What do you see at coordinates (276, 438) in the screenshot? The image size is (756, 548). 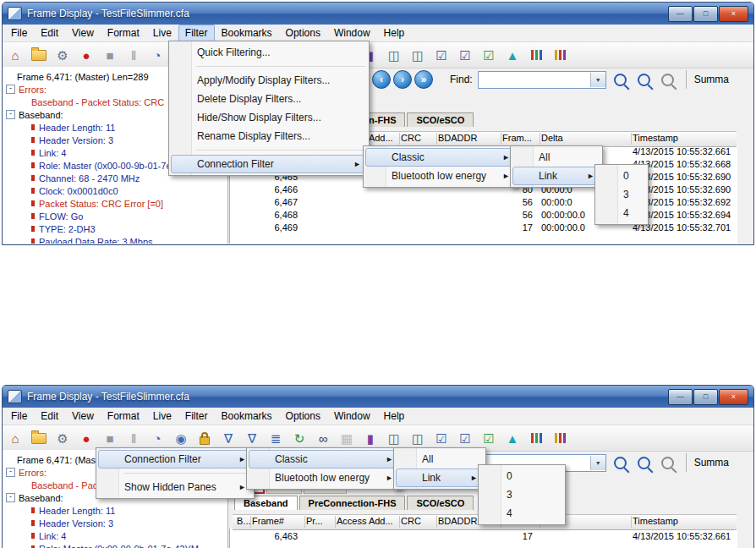 I see `filter-stack-icon: ≣` at bounding box center [276, 438].